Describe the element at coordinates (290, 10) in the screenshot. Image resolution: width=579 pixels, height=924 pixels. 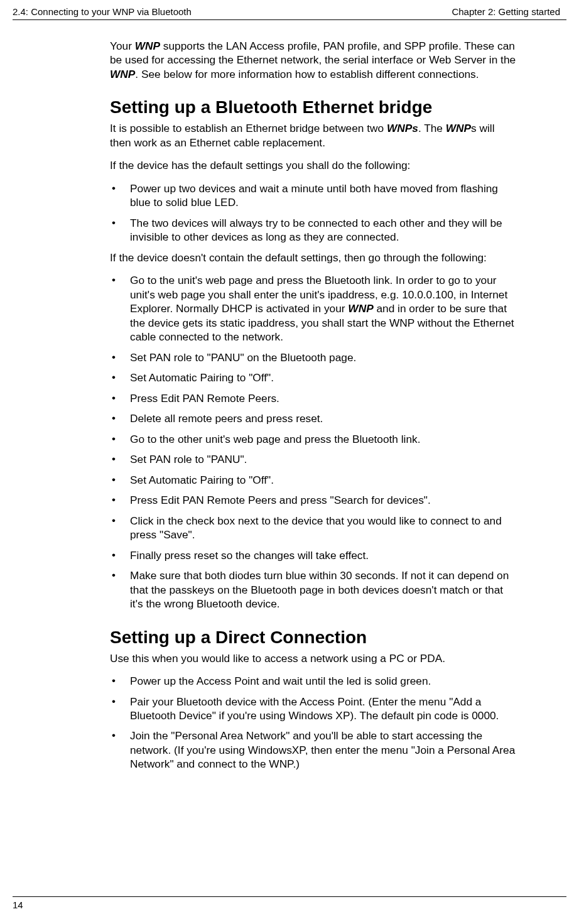
I see `page-header: 2.4: Connecting to your WNP via Bluetoot…` at that location.